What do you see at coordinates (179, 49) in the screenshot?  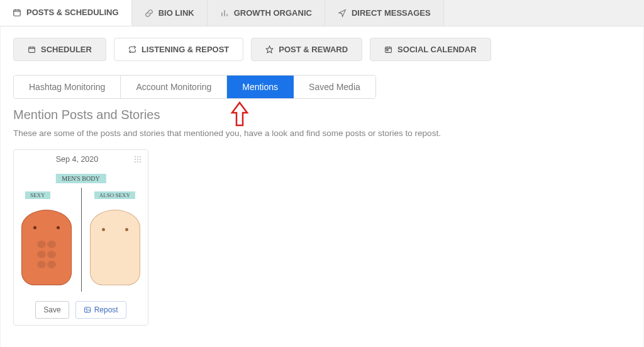 I see `tab-listening-repost: LISTENING & REPOST` at bounding box center [179, 49].